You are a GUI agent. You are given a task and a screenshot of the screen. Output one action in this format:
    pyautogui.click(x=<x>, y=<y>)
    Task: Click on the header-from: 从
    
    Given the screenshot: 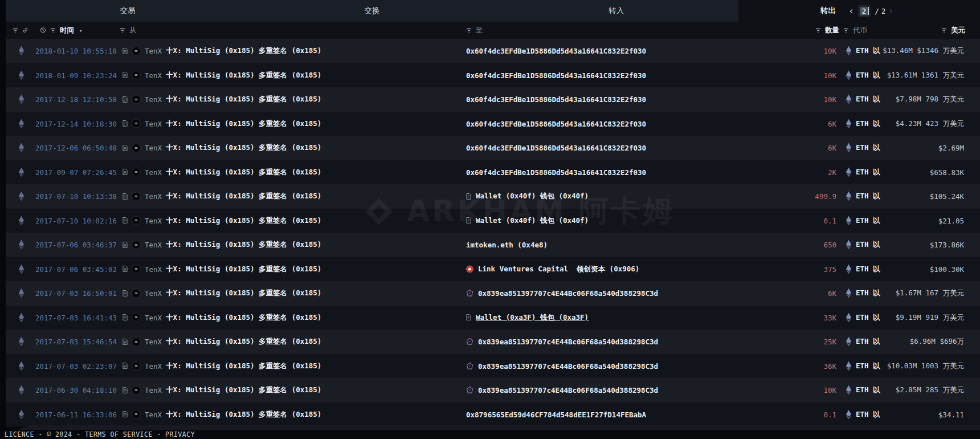 What is the action you would take?
    pyautogui.click(x=133, y=31)
    